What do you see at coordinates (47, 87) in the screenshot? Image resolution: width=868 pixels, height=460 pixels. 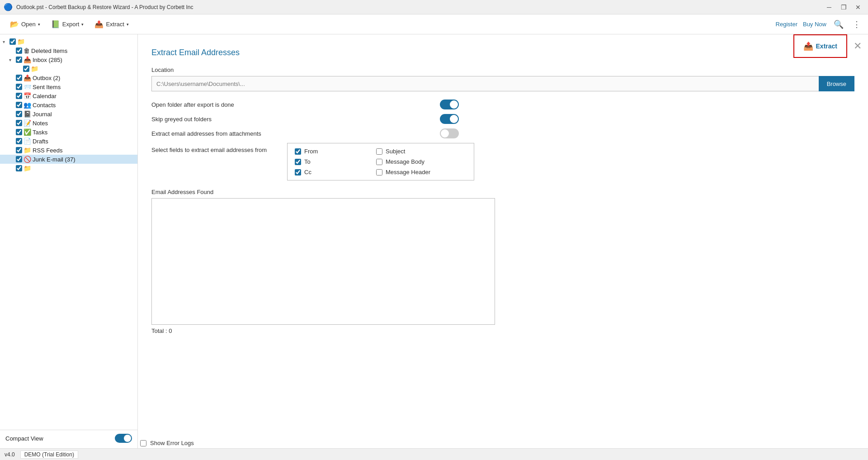 I see `sent-items-label: Sent Items` at bounding box center [47, 87].